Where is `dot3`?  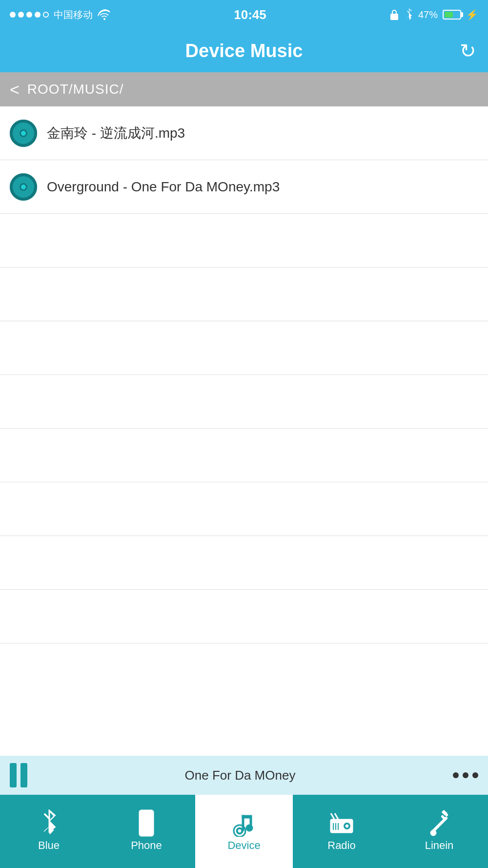
dot3 is located at coordinates (29, 15).